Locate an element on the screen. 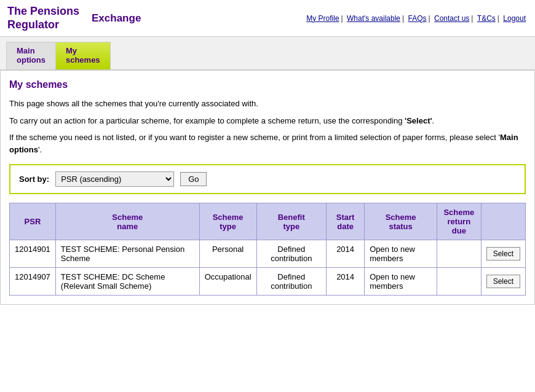 The image size is (535, 392). th-scheme-return-due: Schemereturn due is located at coordinates (459, 222).